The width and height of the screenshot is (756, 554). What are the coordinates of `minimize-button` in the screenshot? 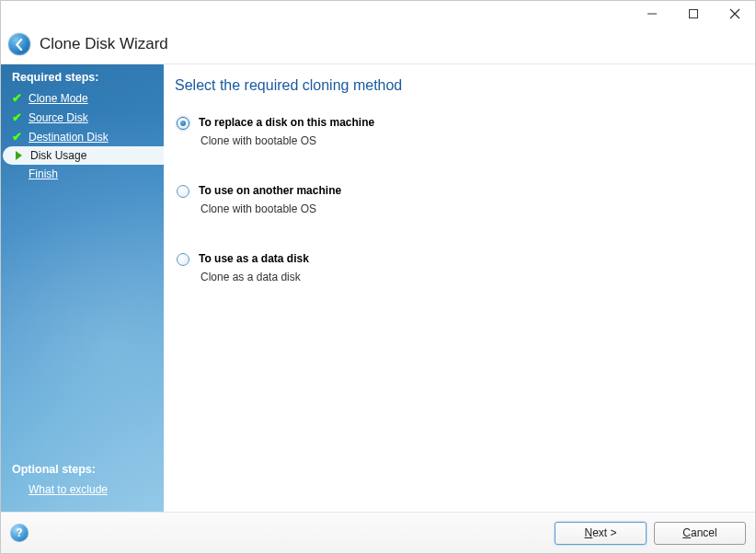 It's located at (651, 14).